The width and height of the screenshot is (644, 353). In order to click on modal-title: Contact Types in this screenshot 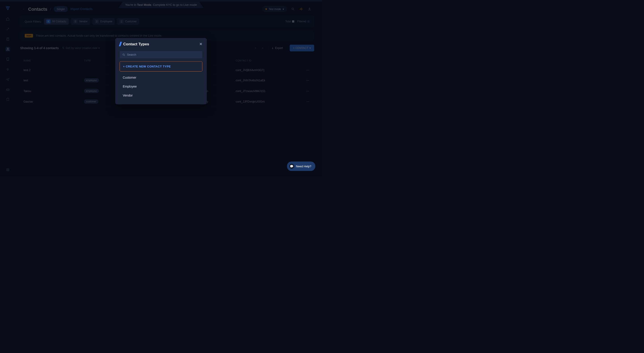, I will do `click(136, 44)`.